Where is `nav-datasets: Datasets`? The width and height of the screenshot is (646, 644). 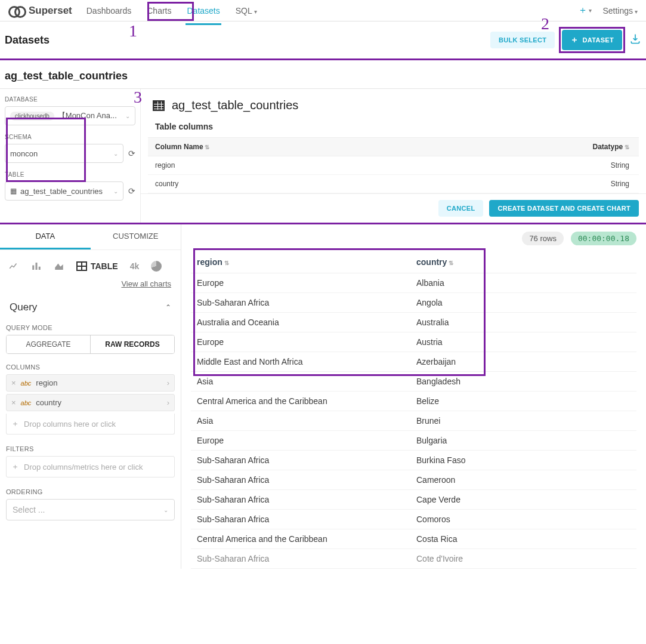
nav-datasets: Datasets is located at coordinates (203, 11).